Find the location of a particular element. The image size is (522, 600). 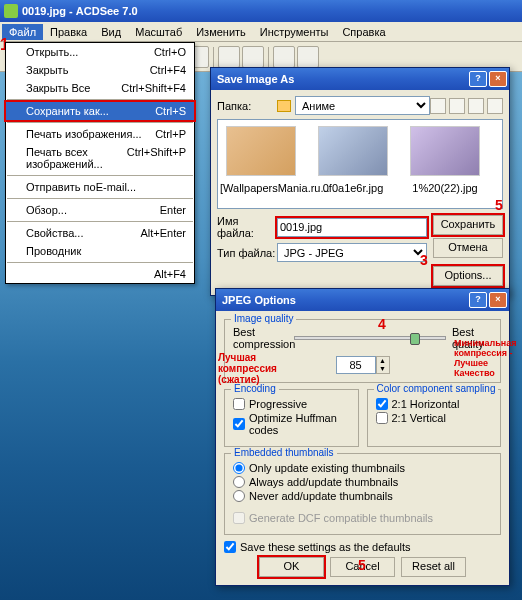

menu-zoom: Масштаб is located at coordinates (158, 32).